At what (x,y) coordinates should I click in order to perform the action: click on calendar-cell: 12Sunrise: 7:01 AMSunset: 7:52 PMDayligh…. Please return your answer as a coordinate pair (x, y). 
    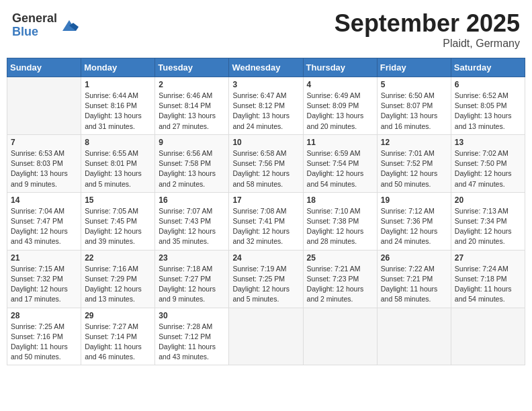
    Looking at the image, I should click on (414, 163).